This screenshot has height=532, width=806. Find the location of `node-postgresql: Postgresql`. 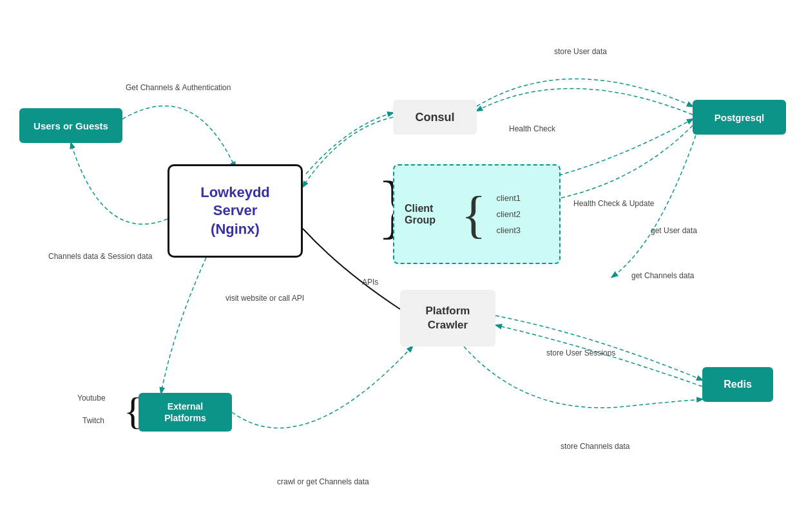

node-postgresql: Postgresql is located at coordinates (740, 117).